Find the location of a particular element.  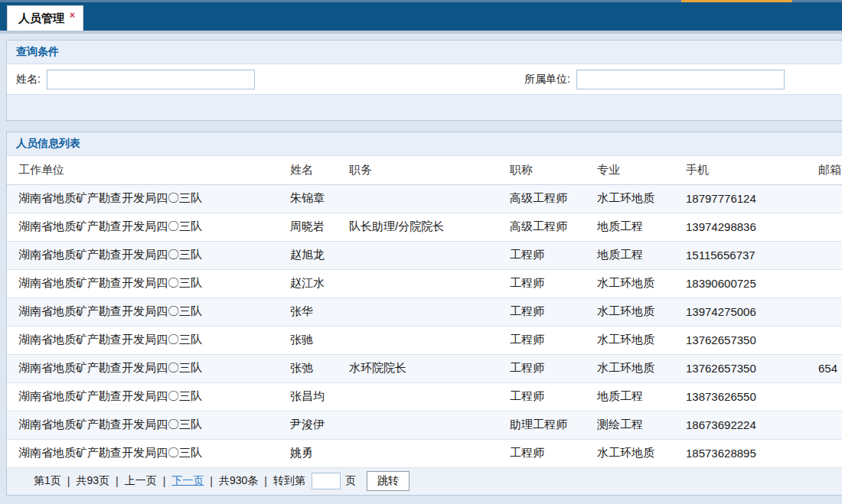

tab-close-icon: × is located at coordinates (72, 15).